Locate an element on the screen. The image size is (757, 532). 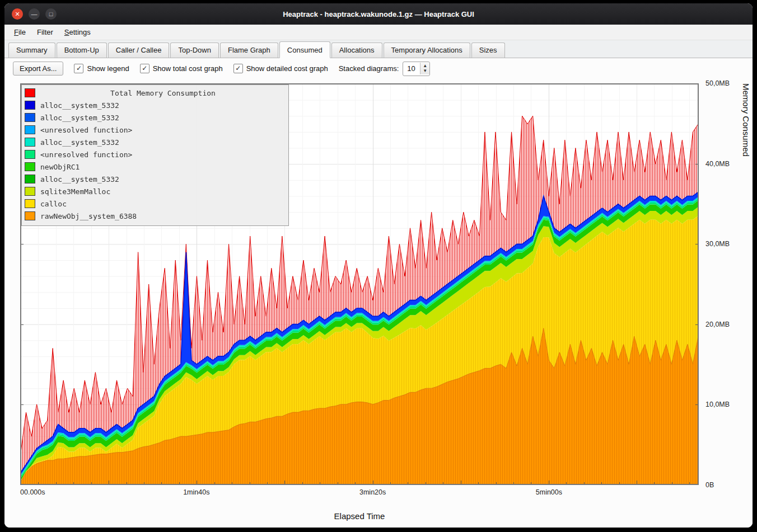
legend-title: Total Memory Consumption is located at coordinates (163, 93).